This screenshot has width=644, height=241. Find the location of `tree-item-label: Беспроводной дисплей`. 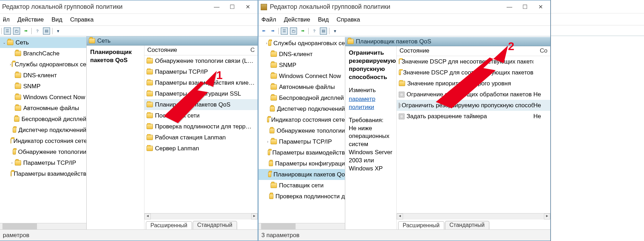

tree-item-label: Беспроводной дисплей is located at coordinates (311, 98).